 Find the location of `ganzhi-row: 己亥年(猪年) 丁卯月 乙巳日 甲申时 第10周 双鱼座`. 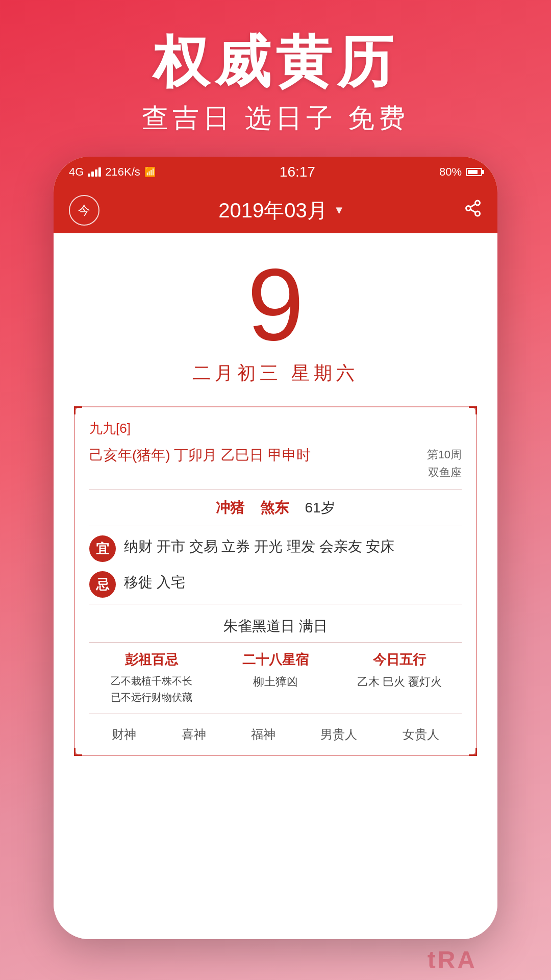

ganzhi-row: 己亥年(猪年) 丁卯月 乙巳日 甲申时 第10周 双鱼座 is located at coordinates (276, 468).